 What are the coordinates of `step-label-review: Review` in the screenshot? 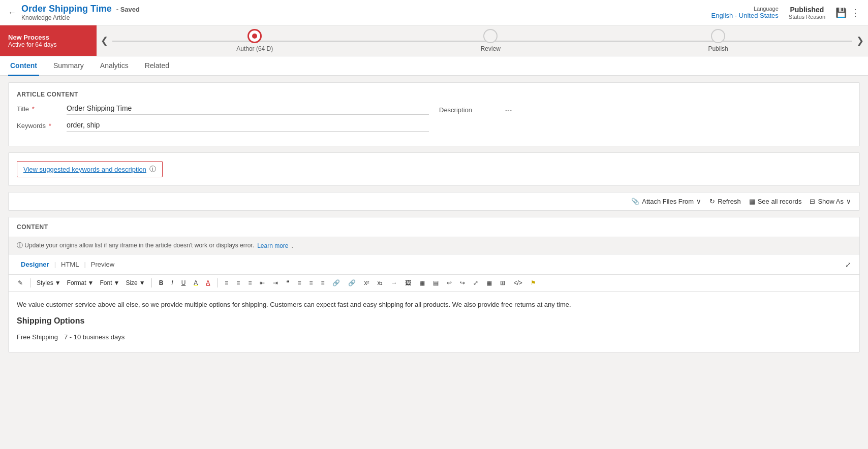 It's located at (491, 49).